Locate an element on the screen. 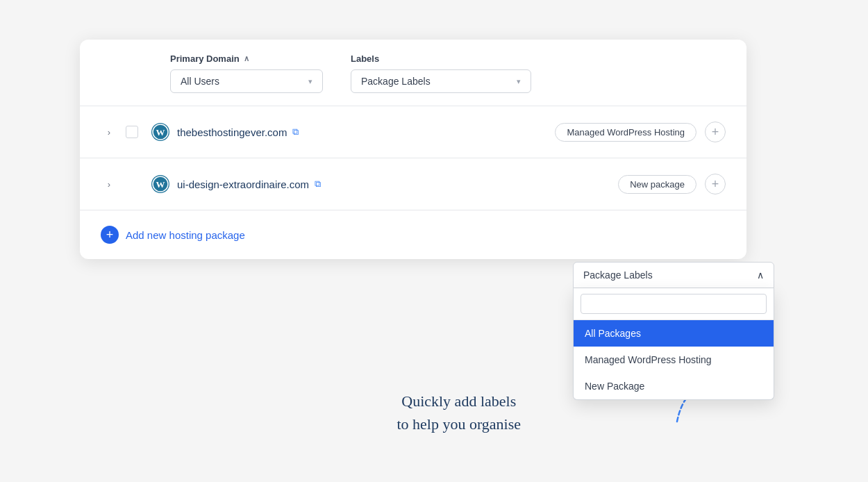 This screenshot has width=868, height=482. label-badge: Managed WordPress Hosting is located at coordinates (626, 132).